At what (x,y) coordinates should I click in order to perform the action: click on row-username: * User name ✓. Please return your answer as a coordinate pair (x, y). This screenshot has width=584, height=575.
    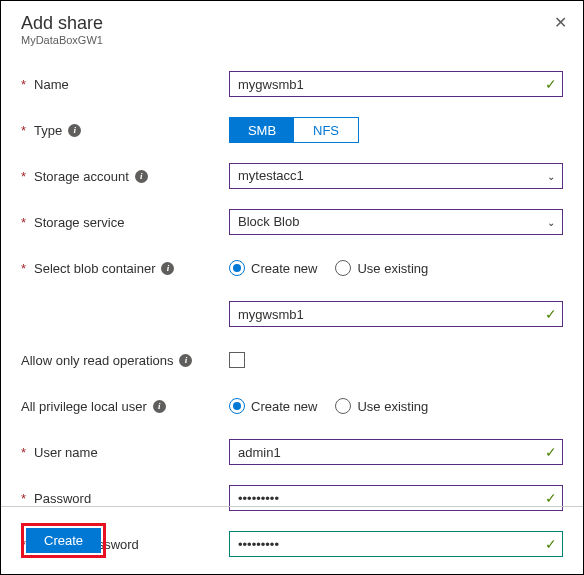
    Looking at the image, I should click on (292, 452).